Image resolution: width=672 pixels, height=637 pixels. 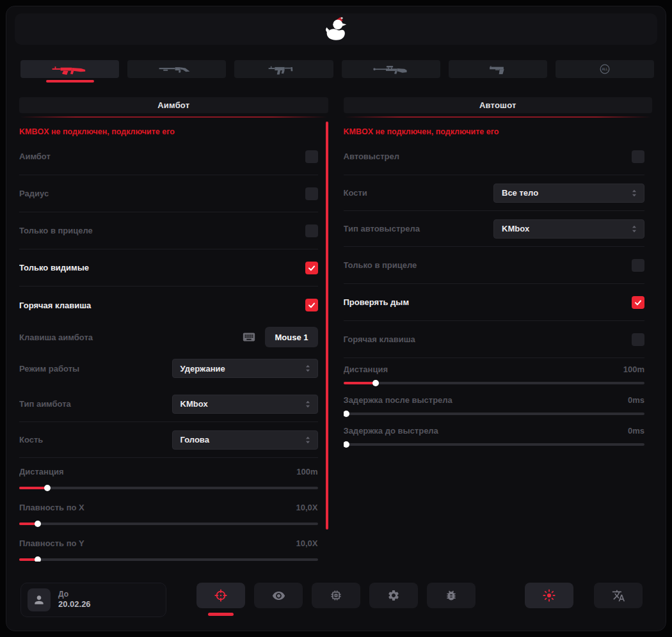 I want to click on subscription-label: До, so click(x=74, y=595).